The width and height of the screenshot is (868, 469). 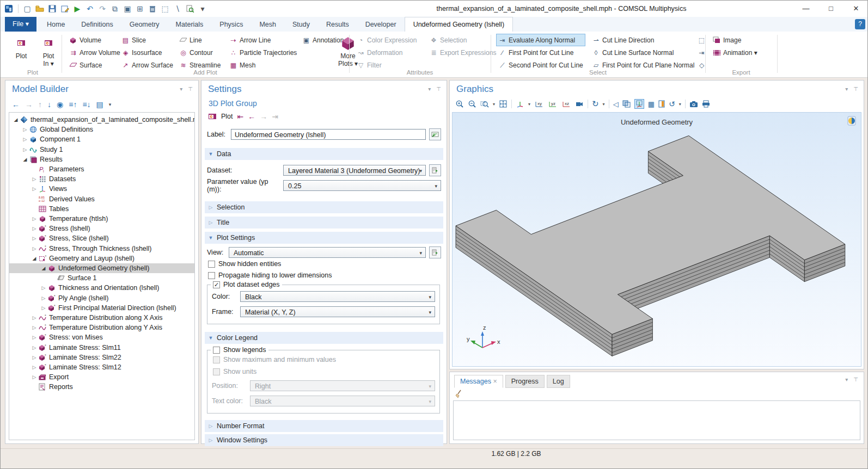 What do you see at coordinates (324, 238) in the screenshot?
I see `section-plot-settings: ▼Plot Settings` at bounding box center [324, 238].